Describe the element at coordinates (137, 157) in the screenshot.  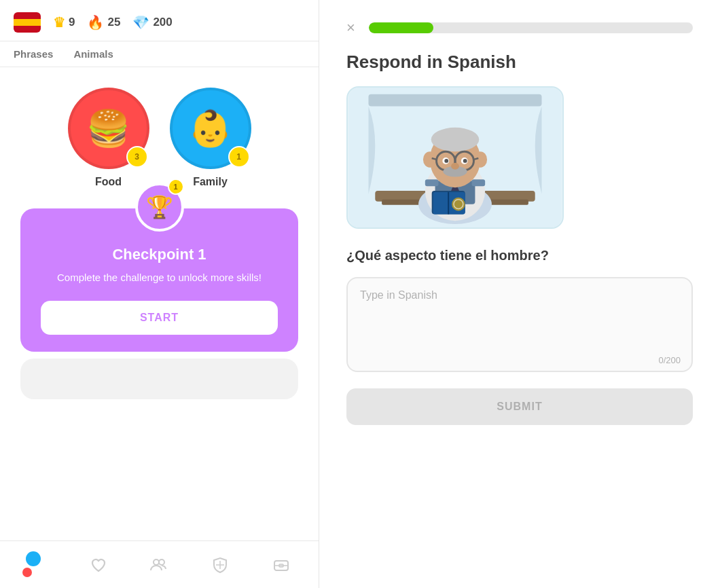
I see `food-badge: 3` at that location.